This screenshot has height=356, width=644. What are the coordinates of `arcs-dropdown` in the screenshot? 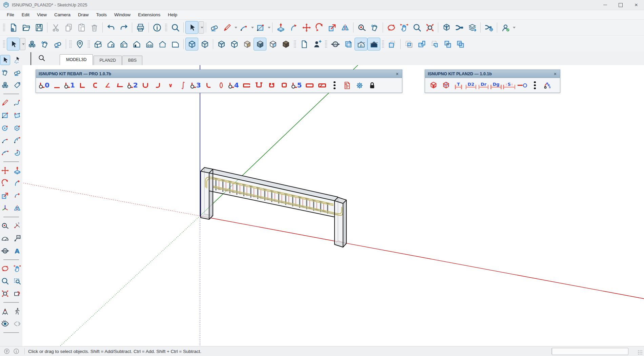 It's located at (253, 28).